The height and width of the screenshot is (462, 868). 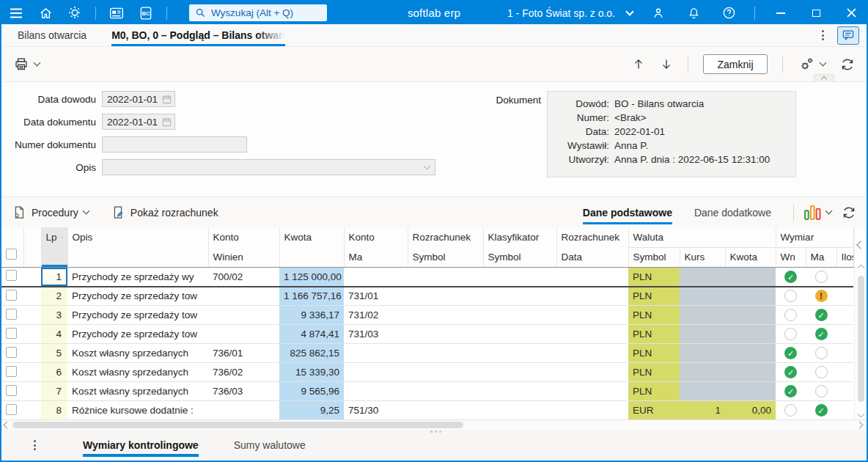 What do you see at coordinates (138, 411) in the screenshot?
I see `cell-opis: Różnice kursowe dodatnie :` at bounding box center [138, 411].